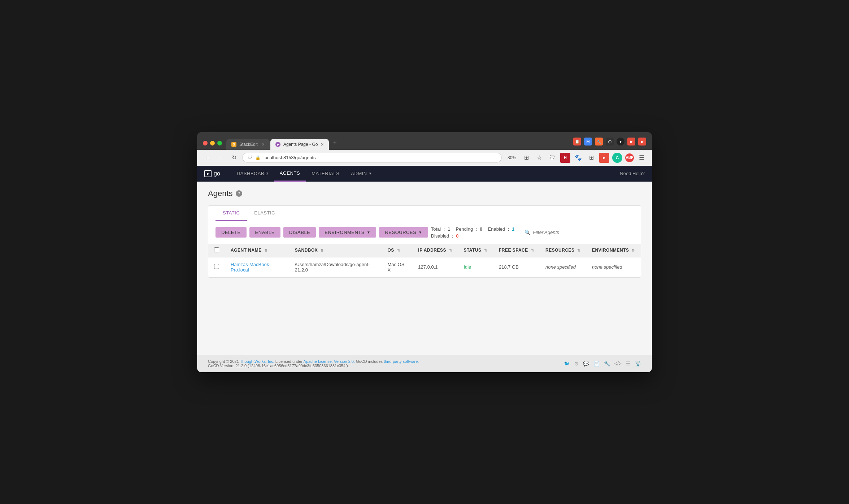 The image size is (849, 504). What do you see at coordinates (577, 142) in the screenshot?
I see `titlebar-icon-1: 📋` at bounding box center [577, 142].